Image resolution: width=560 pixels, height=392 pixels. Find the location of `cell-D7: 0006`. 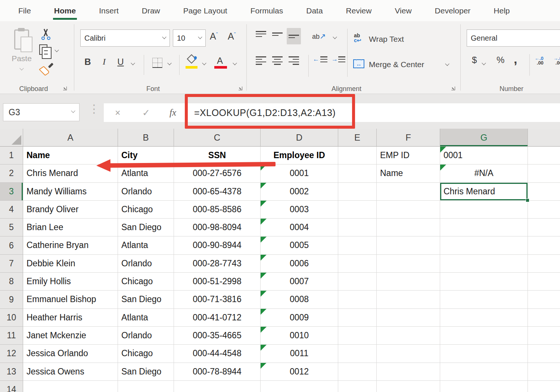

cell-D7: 0006 is located at coordinates (299, 264).